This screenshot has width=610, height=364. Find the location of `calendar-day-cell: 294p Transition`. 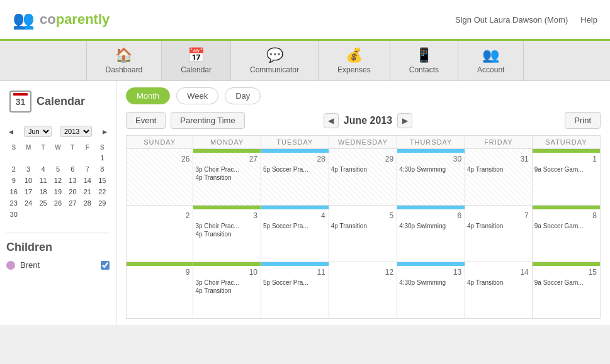

calendar-day-cell: 294p Transition is located at coordinates (363, 177).